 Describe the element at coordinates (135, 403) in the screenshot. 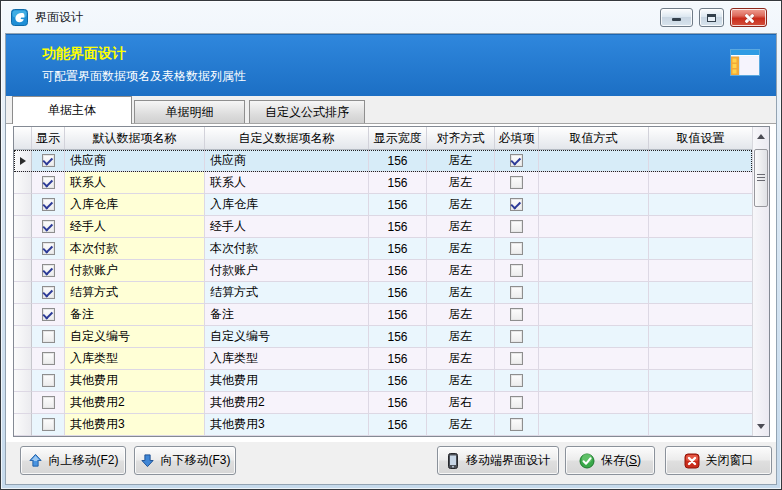

I see `cell-default-name: 其他费用2` at that location.